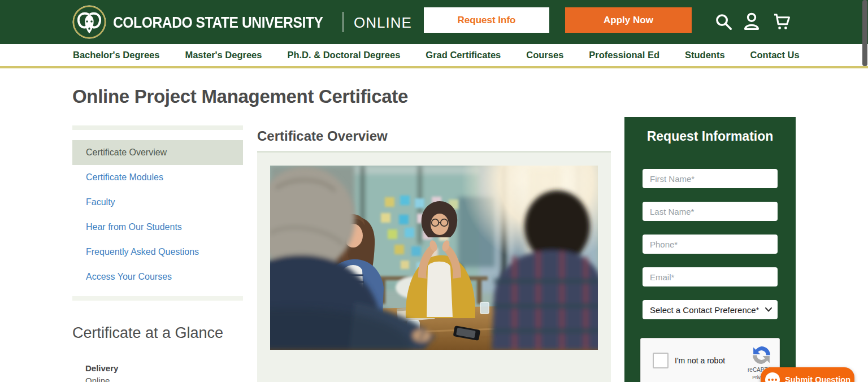  Describe the element at coordinates (700, 361) in the screenshot. I see `recaptcha-label: I'm not a robot` at that location.